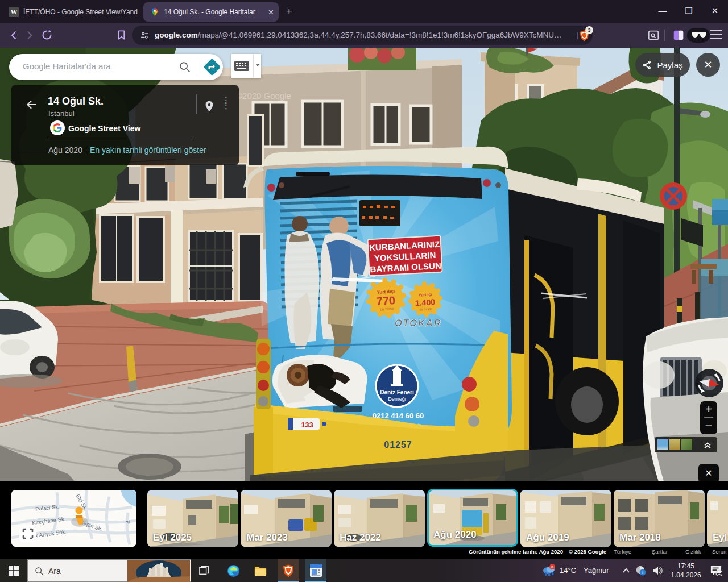 The width and height of the screenshot is (728, 582). Describe the element at coordinates (397, 392) in the screenshot. I see `svg-text: Deniz Feneri` at that location.